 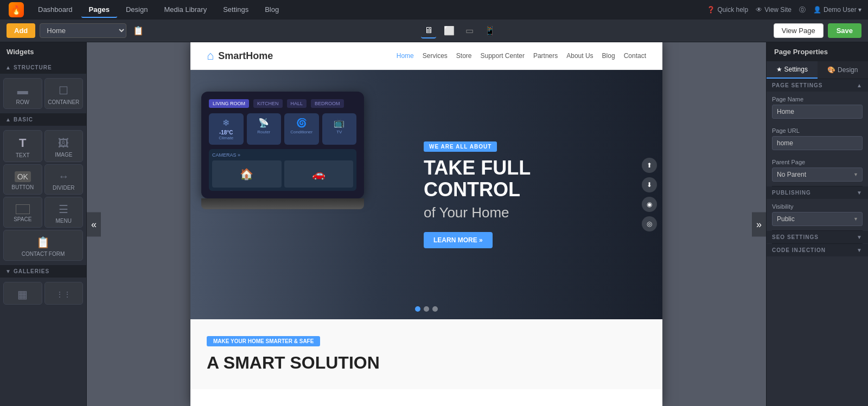 What do you see at coordinates (264, 123) in the screenshot?
I see `router-icon: 📡` at bounding box center [264, 123].